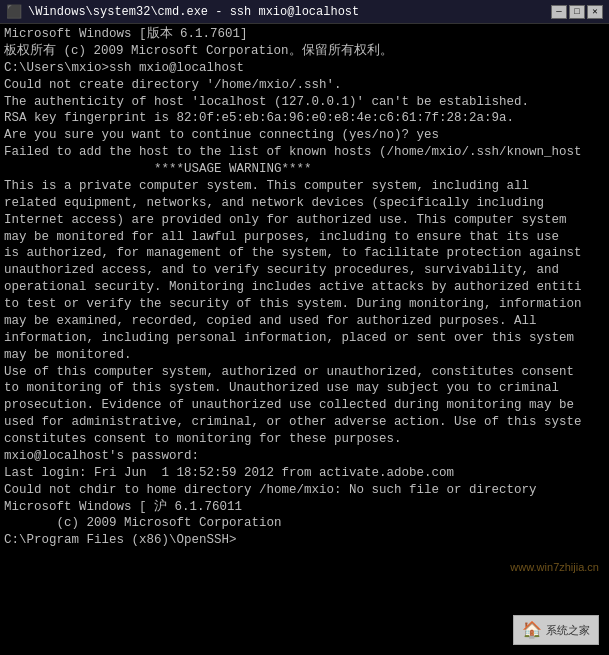  Describe the element at coordinates (304, 204) in the screenshot. I see `terminal-line: related equipment, networks, and network…` at that location.